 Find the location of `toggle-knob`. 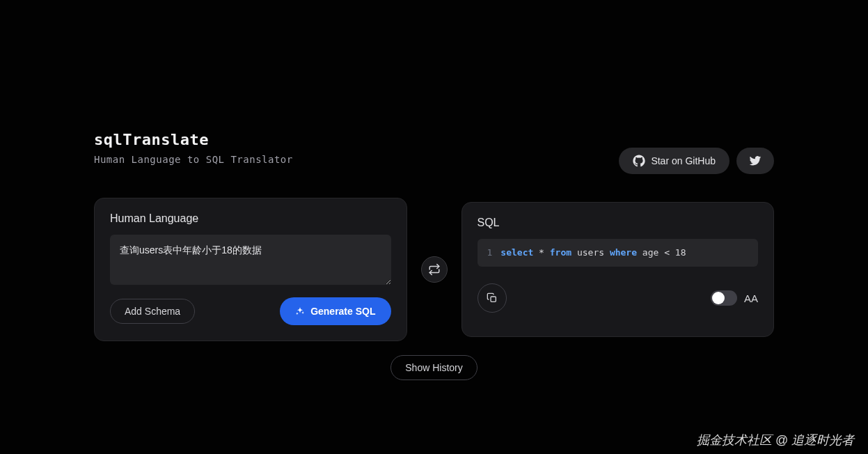

toggle-knob is located at coordinates (718, 298).